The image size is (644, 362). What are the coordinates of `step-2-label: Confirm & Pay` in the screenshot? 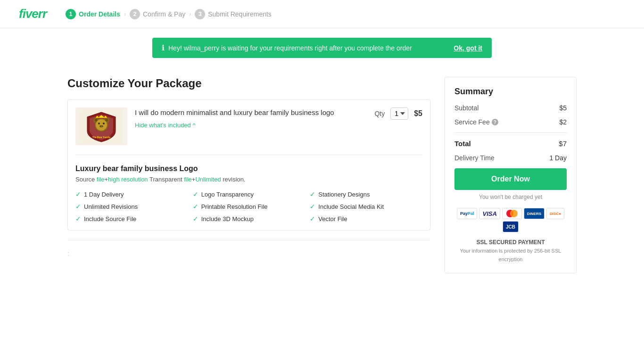 It's located at (164, 14).